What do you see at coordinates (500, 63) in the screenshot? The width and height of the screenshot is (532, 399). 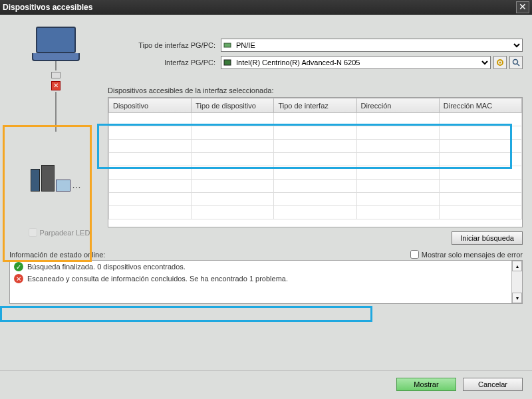 I see `configure-interface-icon` at bounding box center [500, 63].